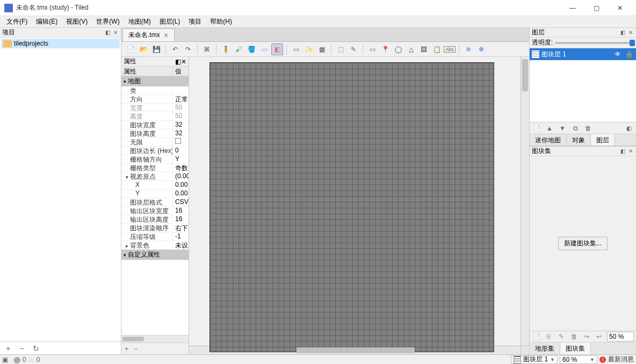  I want to click on property-row: 无限, so click(155, 142).